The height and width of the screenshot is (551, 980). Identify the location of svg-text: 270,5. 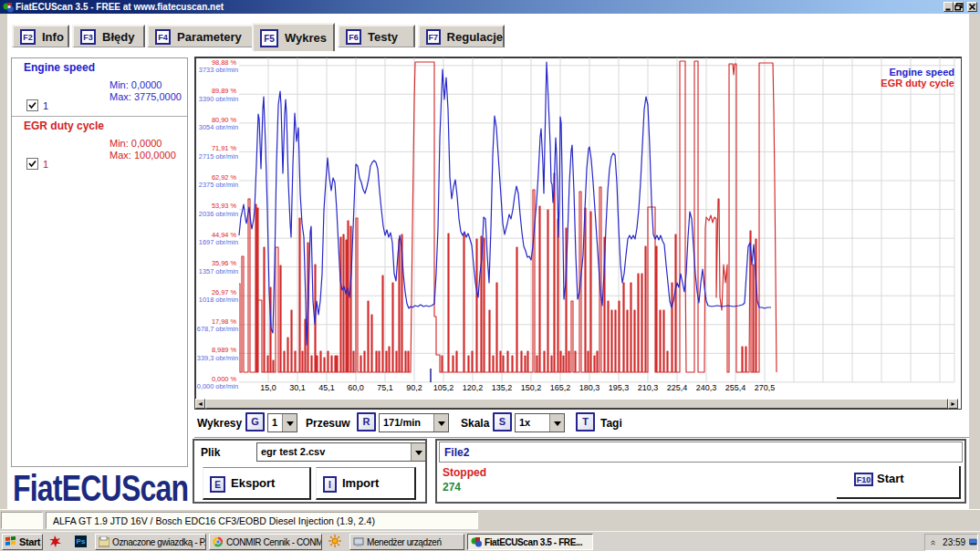
(765, 388).